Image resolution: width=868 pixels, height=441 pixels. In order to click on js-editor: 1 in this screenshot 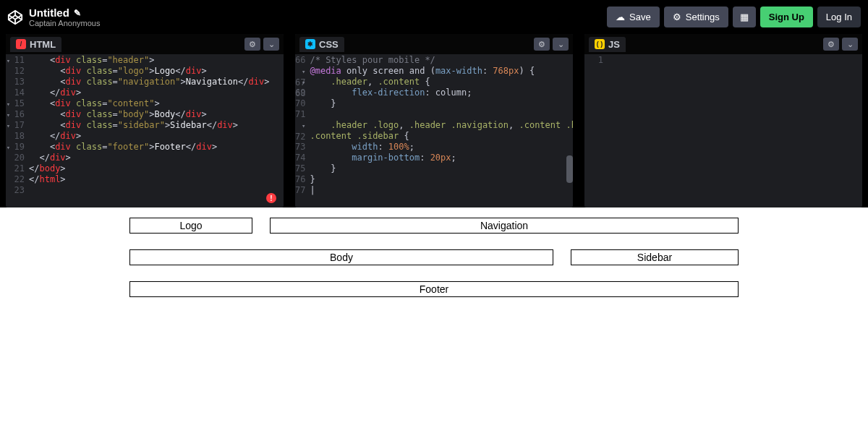, I will do `click(723, 131)`.